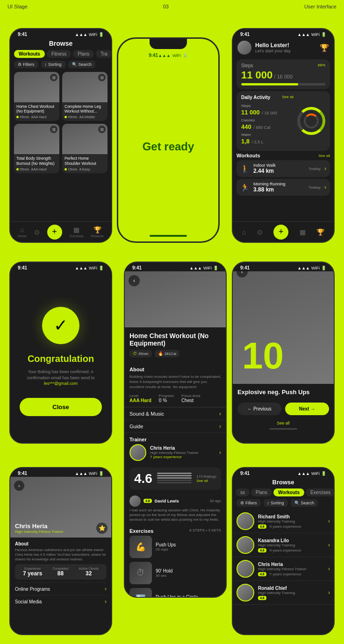 The image size is (344, 644). What do you see at coordinates (140, 401) in the screenshot?
I see `level-val: AAA Hard` at bounding box center [140, 401].